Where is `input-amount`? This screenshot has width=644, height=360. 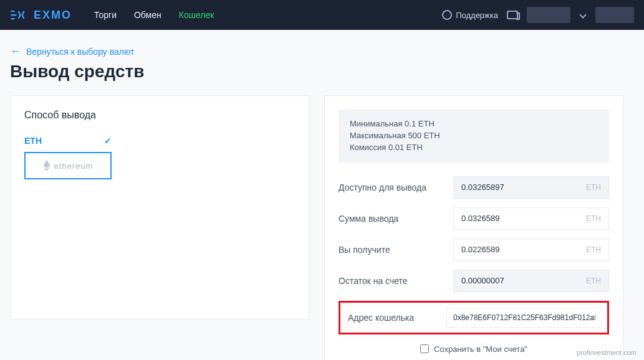
input-amount is located at coordinates (521, 218).